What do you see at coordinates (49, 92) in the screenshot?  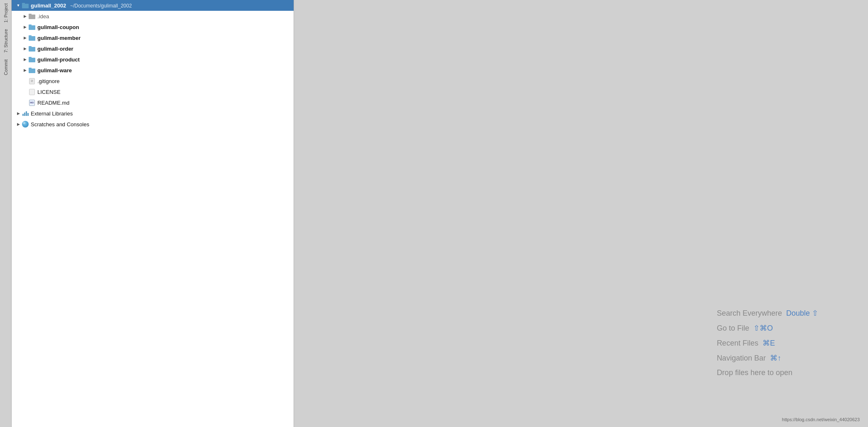 I see `license-label: LICENSE` at bounding box center [49, 92].